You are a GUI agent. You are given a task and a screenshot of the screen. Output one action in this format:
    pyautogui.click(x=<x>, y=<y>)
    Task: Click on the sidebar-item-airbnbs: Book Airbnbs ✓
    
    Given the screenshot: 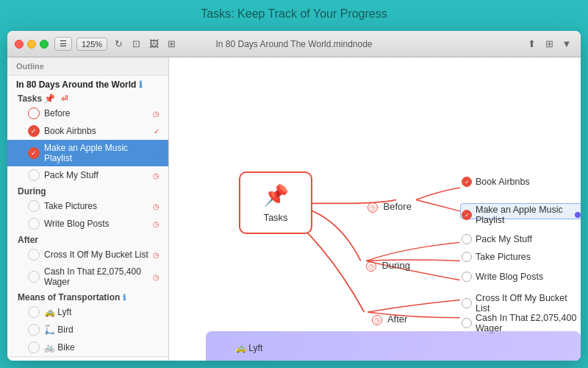 What is the action you would take?
    pyautogui.click(x=88, y=131)
    